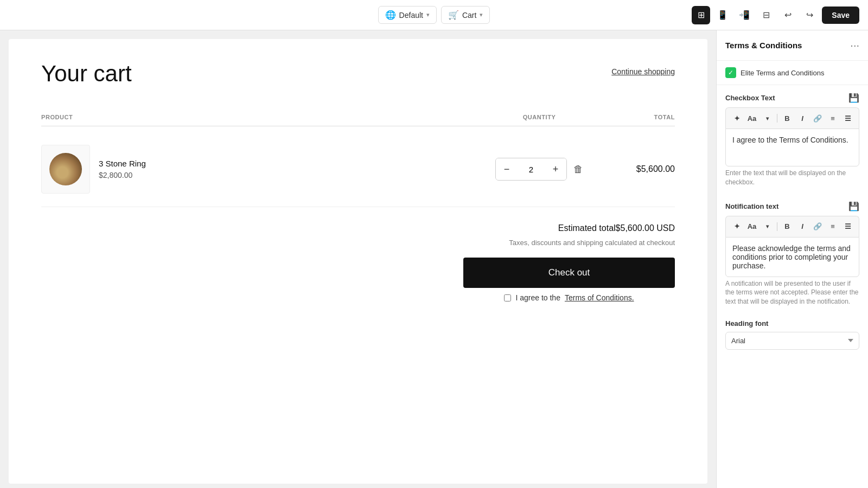  What do you see at coordinates (752, 206) in the screenshot?
I see `notification-text-label: Notification text` at bounding box center [752, 206].